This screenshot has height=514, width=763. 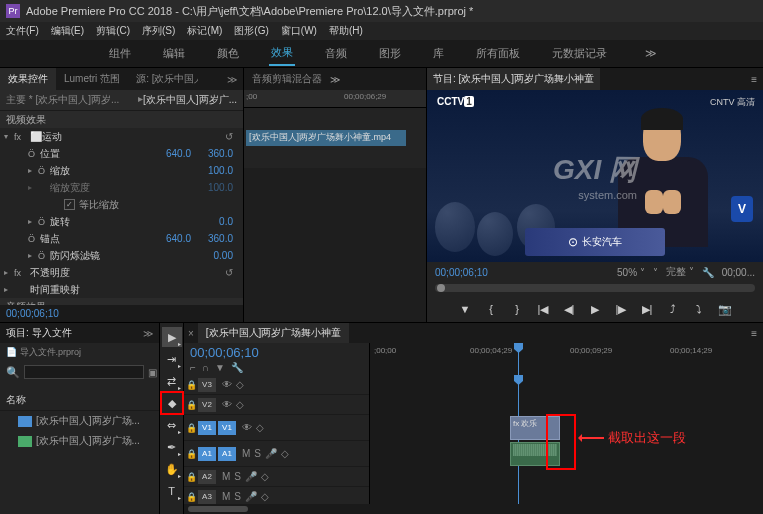 I want to click on workspace-library: 库, so click(x=438, y=54).